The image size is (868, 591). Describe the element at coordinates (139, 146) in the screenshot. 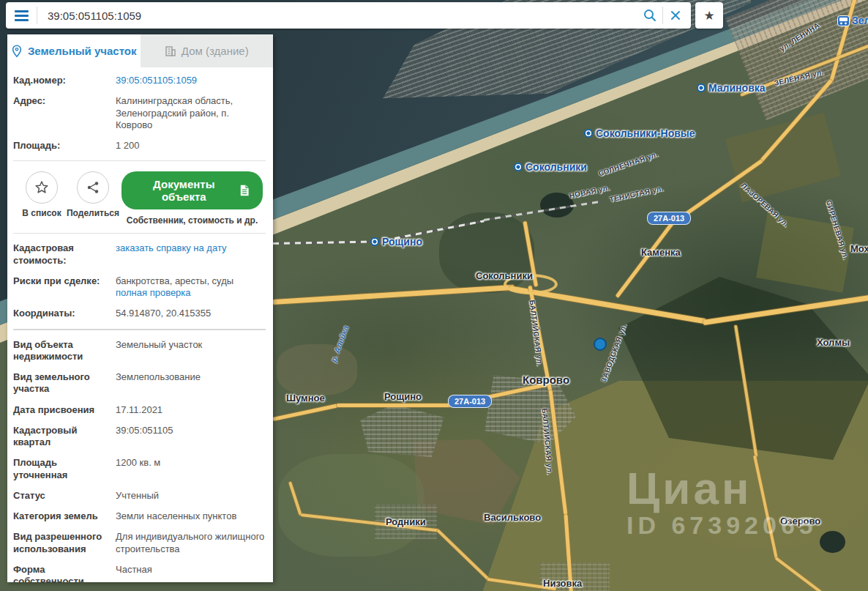

I see `summary-row: Площадь: 1 200` at that location.